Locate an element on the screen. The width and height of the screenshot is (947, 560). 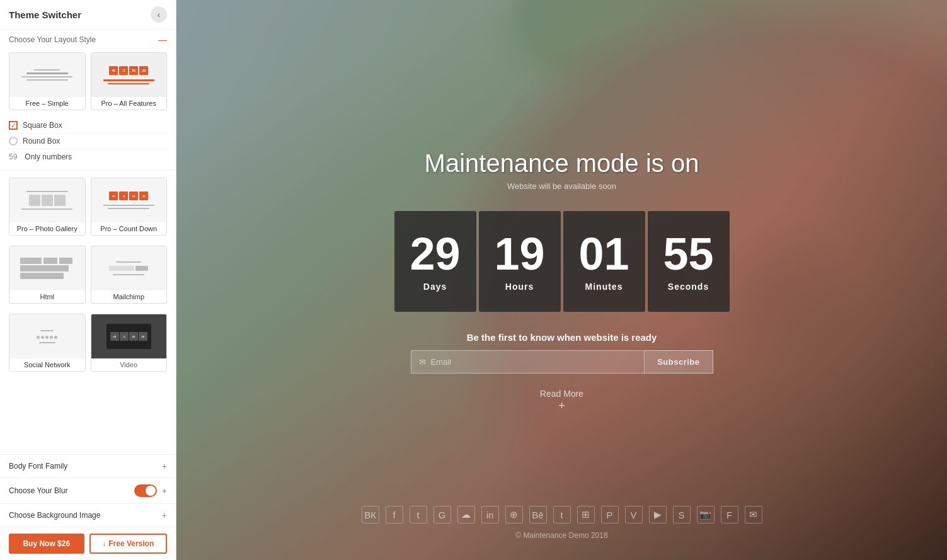
blur-controls: + is located at coordinates (151, 491).